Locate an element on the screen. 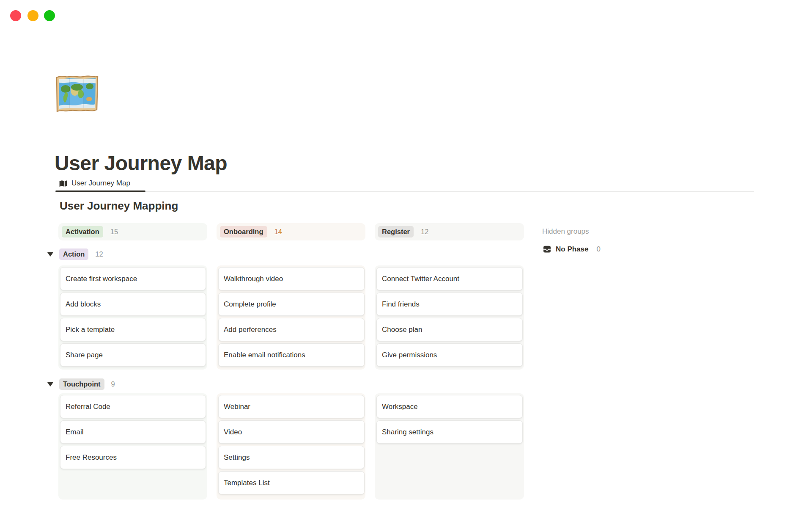 The image size is (812, 508). board-card: Connect Twitter Account is located at coordinates (450, 279).